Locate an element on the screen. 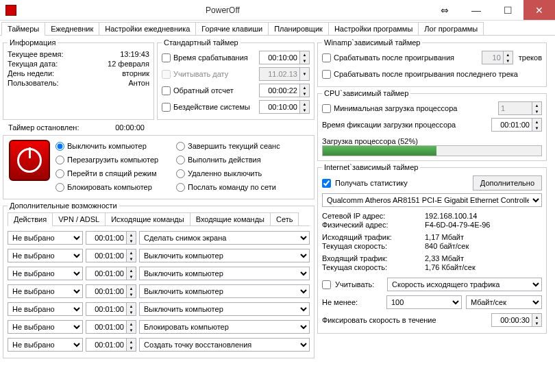  action-radio: Послать команду по сети is located at coordinates (234, 187).